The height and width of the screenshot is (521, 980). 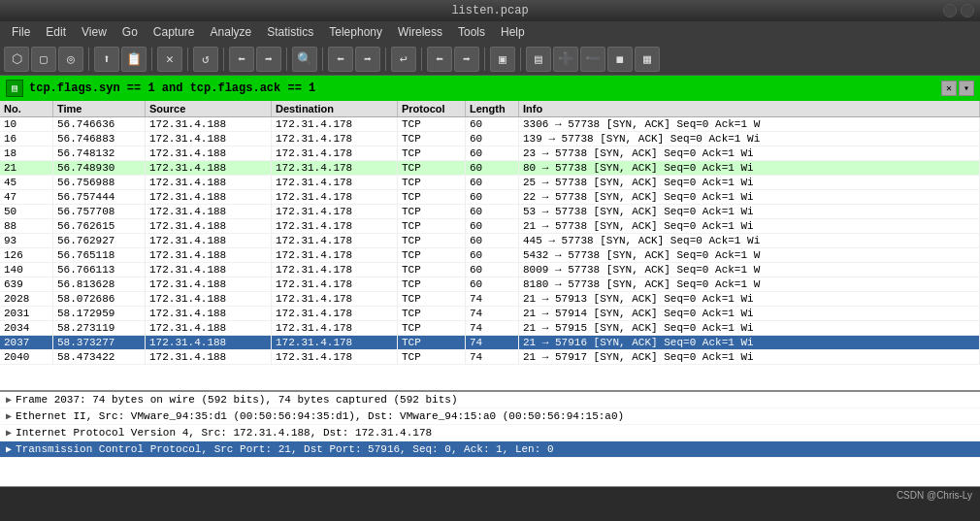 What do you see at coordinates (21, 32) in the screenshot?
I see `menu-item-file: File` at bounding box center [21, 32].